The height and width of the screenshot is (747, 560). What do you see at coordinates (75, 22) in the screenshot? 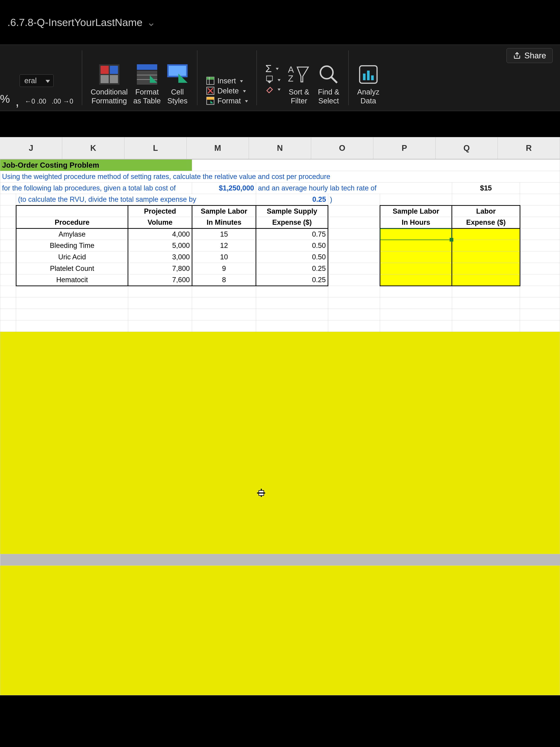
I see `workbook-title: .6.7.8-Q-InsertYourLastName` at bounding box center [75, 22].